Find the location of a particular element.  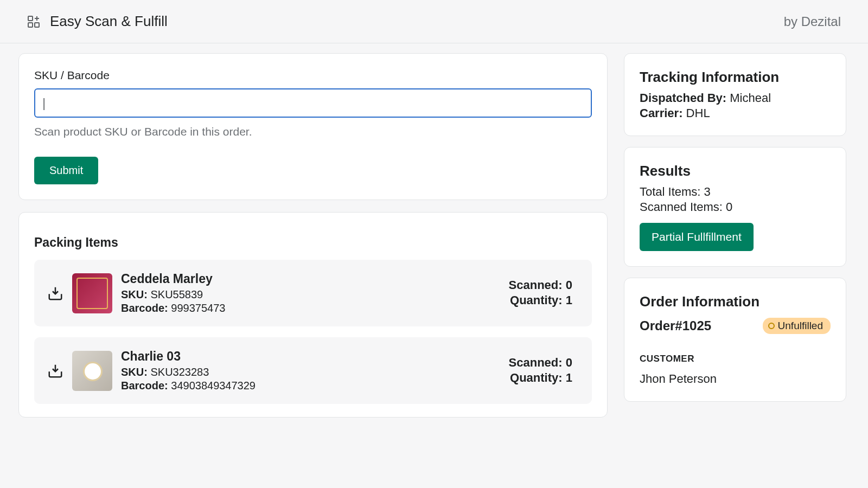

tracking-title: Tracking Information is located at coordinates (735, 77).